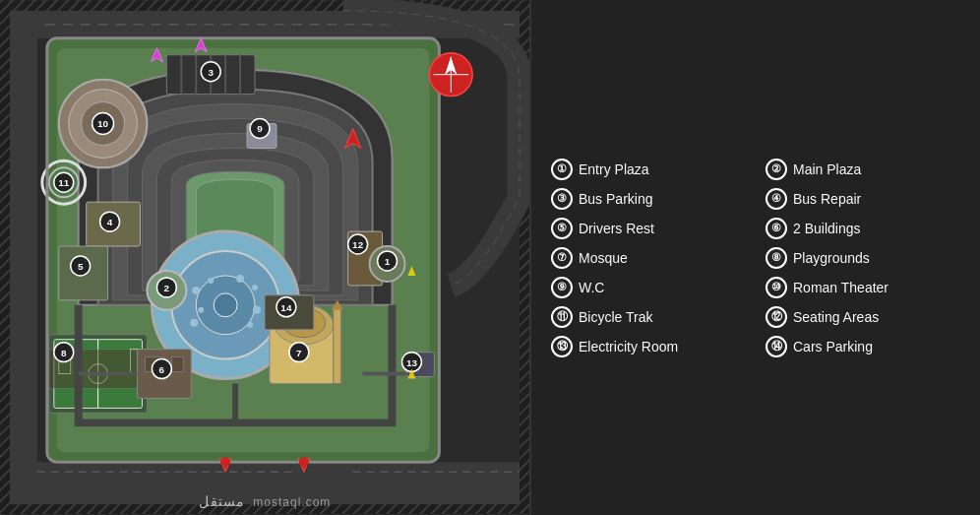  What do you see at coordinates (648, 258) in the screenshot?
I see `legend-item: ⑦ Mosque` at bounding box center [648, 258].